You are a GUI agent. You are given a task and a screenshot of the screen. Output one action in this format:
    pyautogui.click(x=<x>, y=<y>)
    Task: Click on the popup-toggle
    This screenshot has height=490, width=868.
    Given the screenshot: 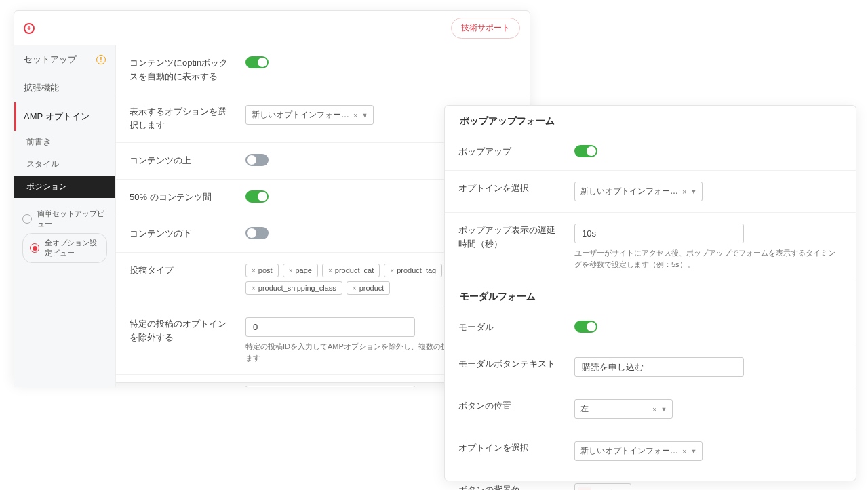 What is the action you would take?
    pyautogui.click(x=586, y=151)
    